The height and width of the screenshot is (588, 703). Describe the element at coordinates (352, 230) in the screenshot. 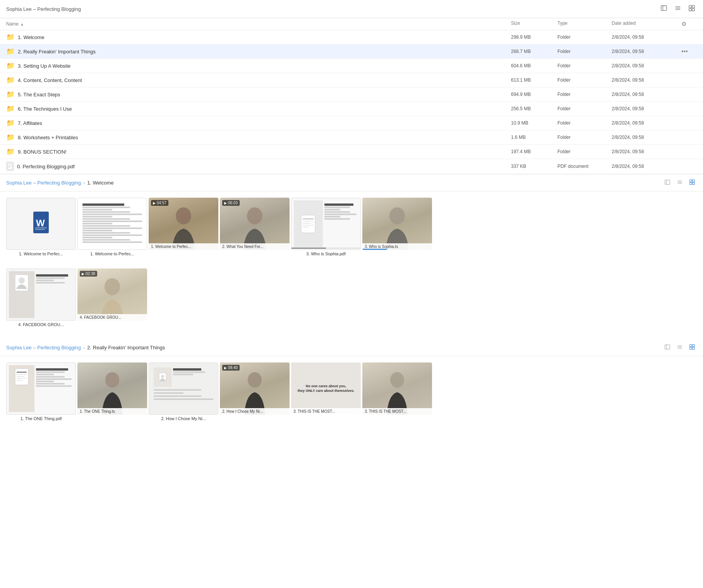

I see `section1-grid: W 1. Welcome to Perfec...` at that location.